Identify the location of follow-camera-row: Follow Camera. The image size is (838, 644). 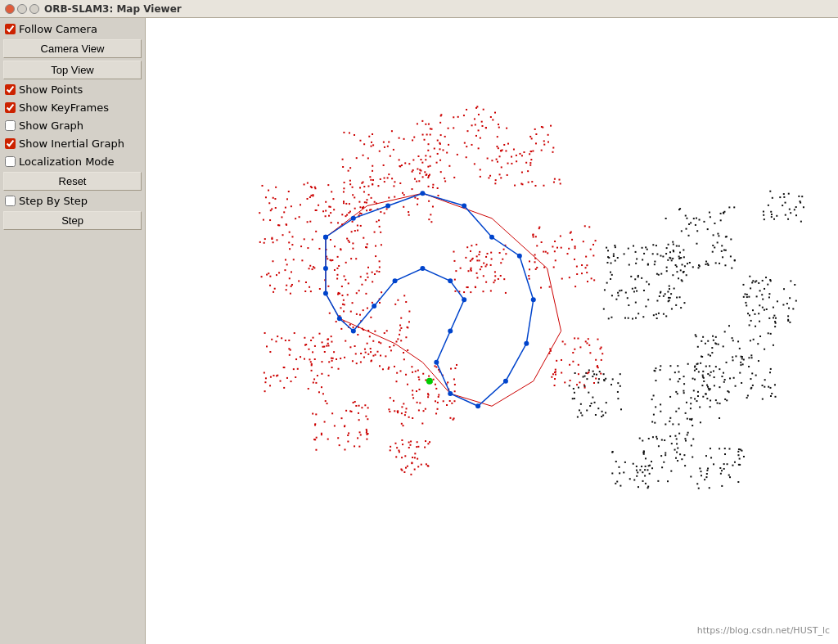
(72, 29).